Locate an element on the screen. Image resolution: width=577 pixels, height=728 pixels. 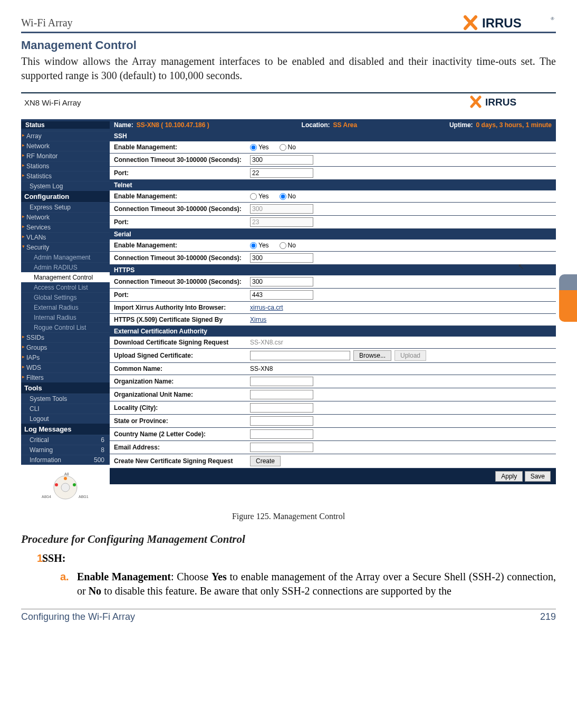
nav-system-tools: System Tools is located at coordinates (65, 399).